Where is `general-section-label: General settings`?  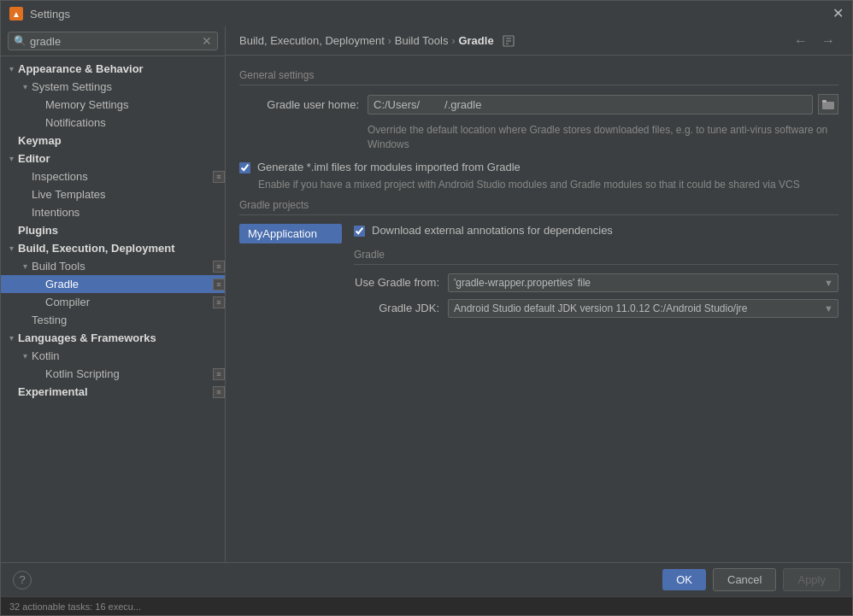 general-section-label: General settings is located at coordinates (538, 77).